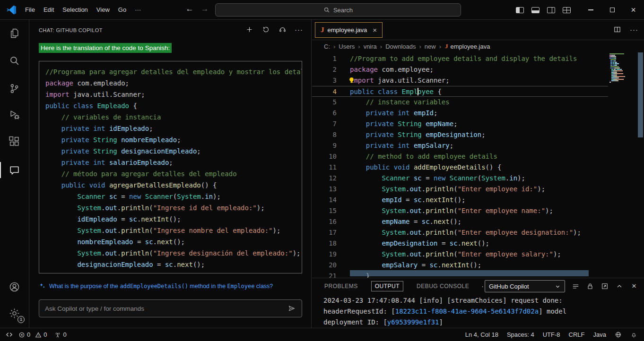 The height and width of the screenshot is (341, 644). What do you see at coordinates (460, 135) in the screenshot?
I see `code-line-8: 8 private String empDesignation;` at bounding box center [460, 135].